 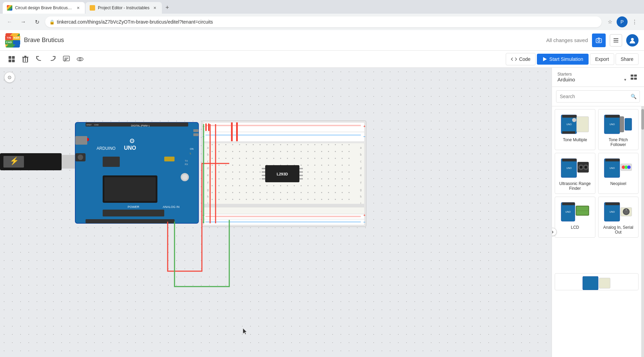 What do you see at coordinates (616, 40) in the screenshot?
I see `list-view-button` at bounding box center [616, 40].